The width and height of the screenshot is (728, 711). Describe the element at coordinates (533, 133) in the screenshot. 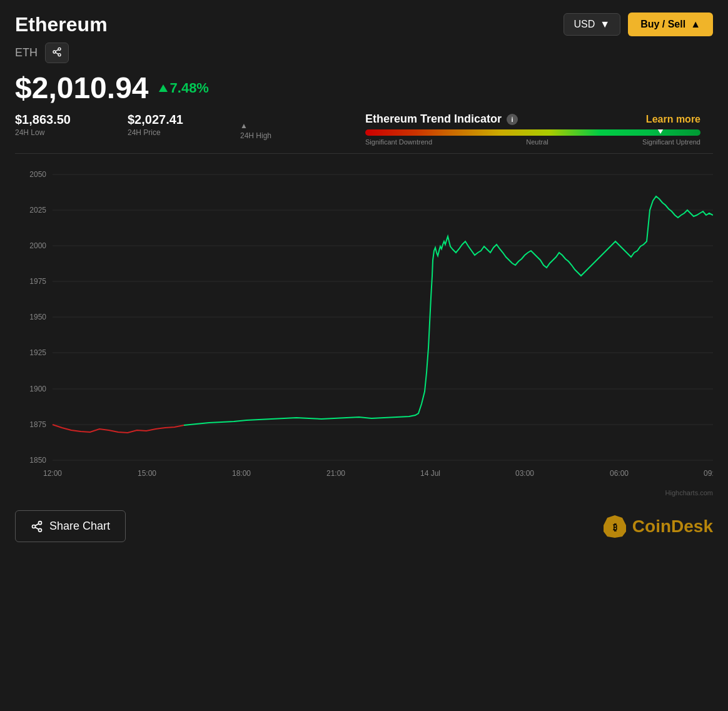

I see `trend-bar` at that location.